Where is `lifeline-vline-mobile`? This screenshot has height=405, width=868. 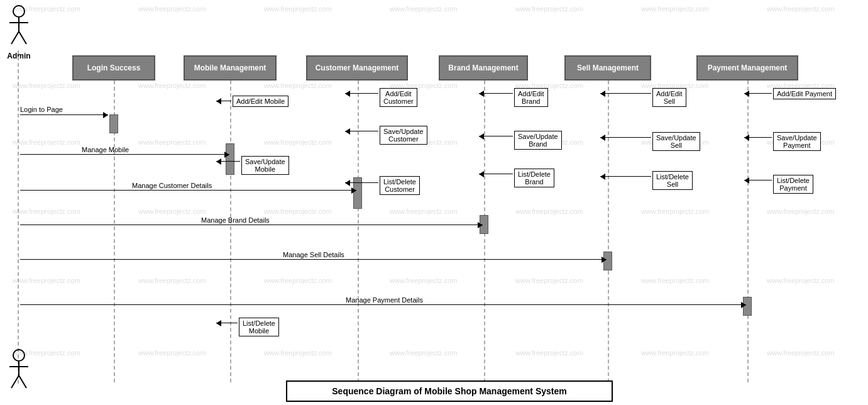 lifeline-vline-mobile is located at coordinates (231, 231).